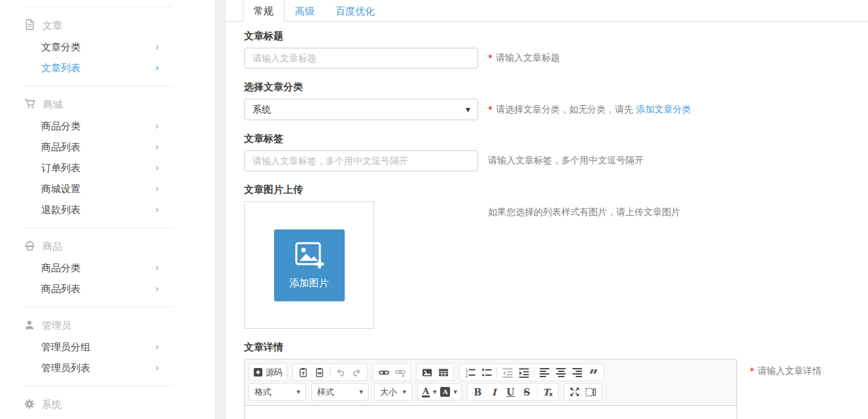 The image size is (868, 419). I want to click on paste-word-button: W, so click(319, 373).